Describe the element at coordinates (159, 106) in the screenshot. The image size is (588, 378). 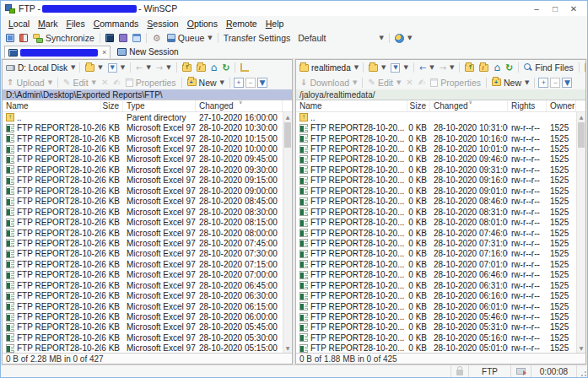
I see `column-header-type: Type` at that location.